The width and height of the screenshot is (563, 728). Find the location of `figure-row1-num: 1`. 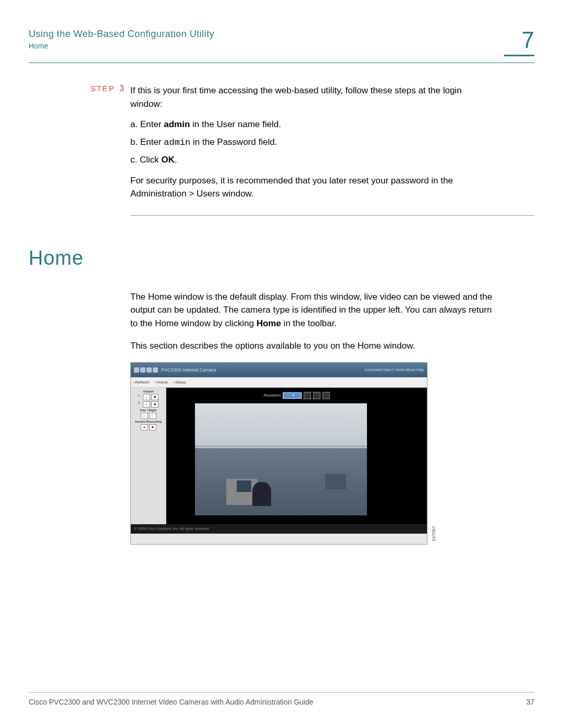

figure-row1-num: 1 is located at coordinates (139, 397).